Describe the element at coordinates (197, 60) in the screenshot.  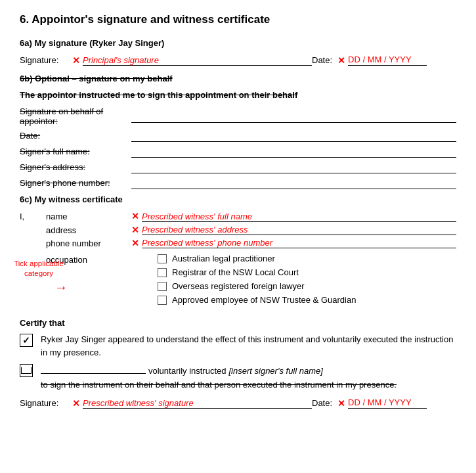
I see `signature-field-6a: Principal's signature` at that location.